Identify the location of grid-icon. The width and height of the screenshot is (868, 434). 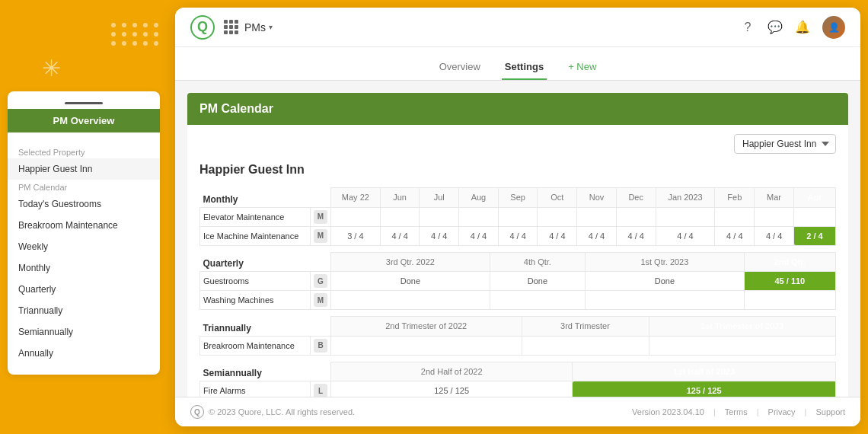
(231, 27).